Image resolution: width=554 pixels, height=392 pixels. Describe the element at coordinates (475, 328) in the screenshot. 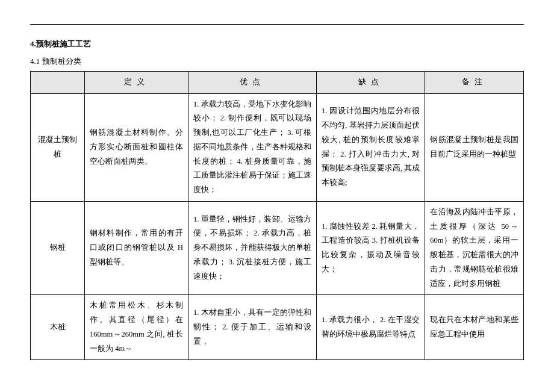

I see `cell-notes: 现在只在木材产地和某些应急工程中使用` at that location.